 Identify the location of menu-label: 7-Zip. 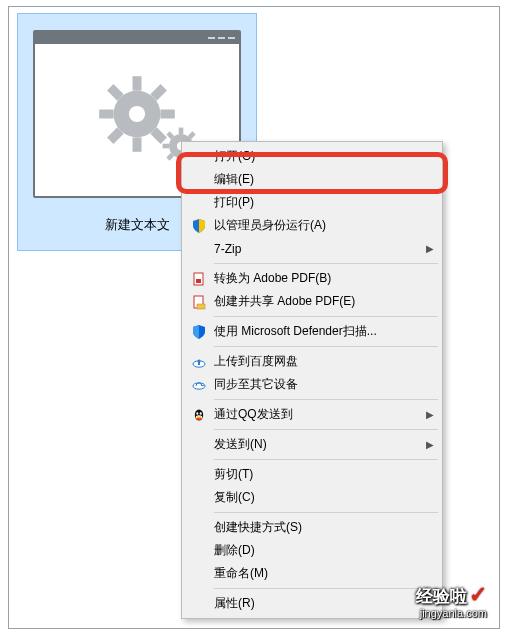
(317, 249).